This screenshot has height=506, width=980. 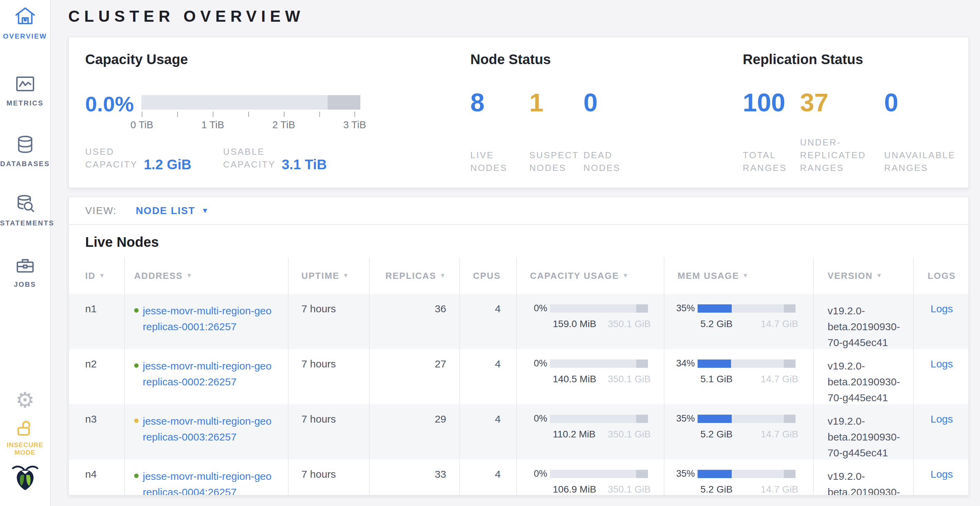 What do you see at coordinates (304, 165) in the screenshot?
I see `usable-capacity-value: 3.1 TiB` at bounding box center [304, 165].